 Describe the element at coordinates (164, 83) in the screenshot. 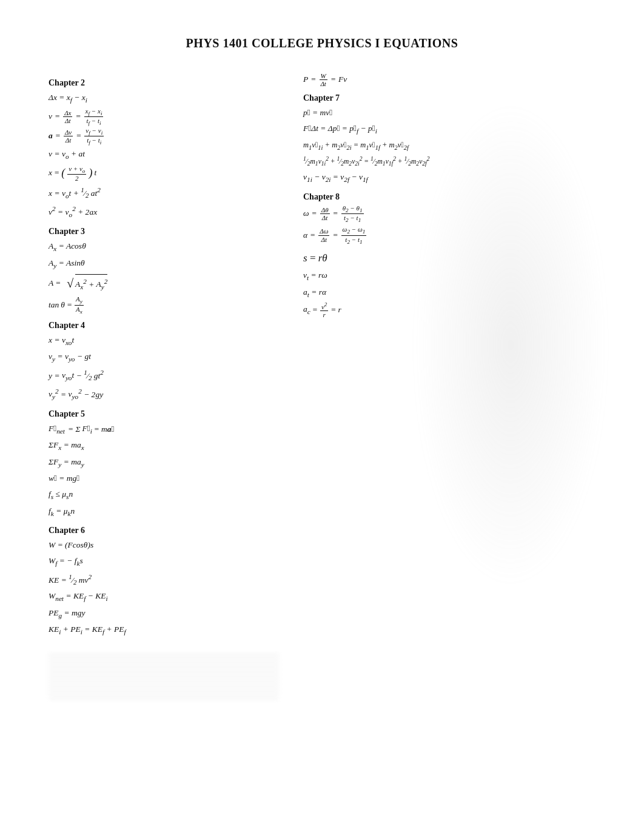

I see `chapter2-heading: Chapter 2` at that location.